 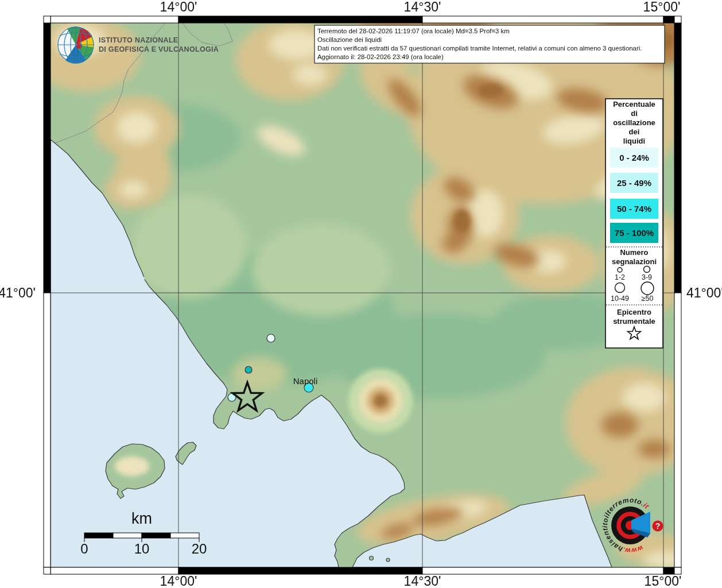 I want to click on legend-size-label: 10-49, so click(x=620, y=299).